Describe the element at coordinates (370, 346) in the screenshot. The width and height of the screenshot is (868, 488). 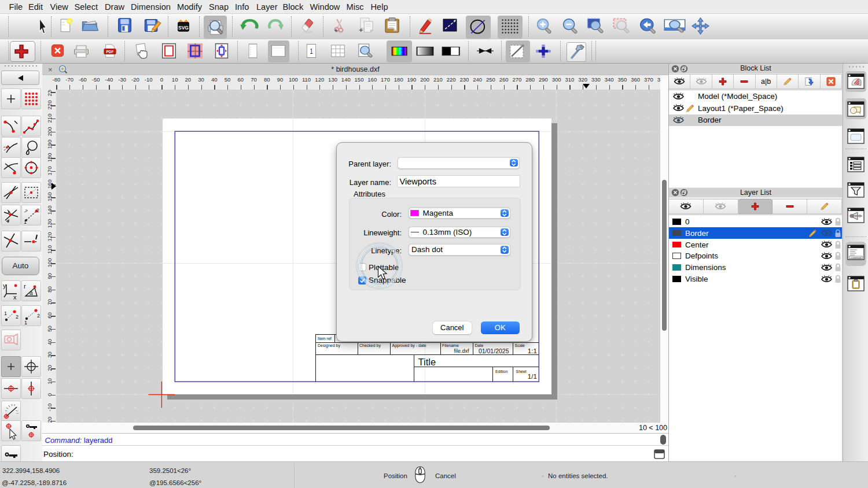
I see `svg-text: Checked by` at that location.